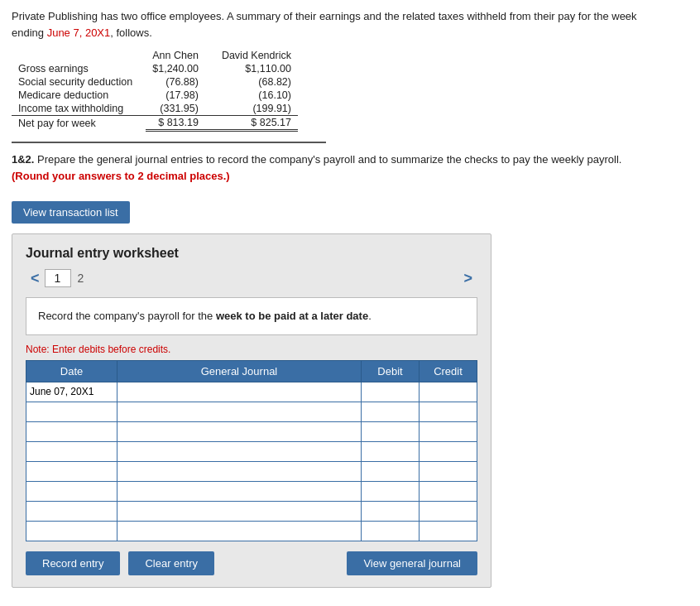 Image resolution: width=700 pixels, height=606 pixels. I want to click on record-entry-button: Record entry, so click(73, 563).